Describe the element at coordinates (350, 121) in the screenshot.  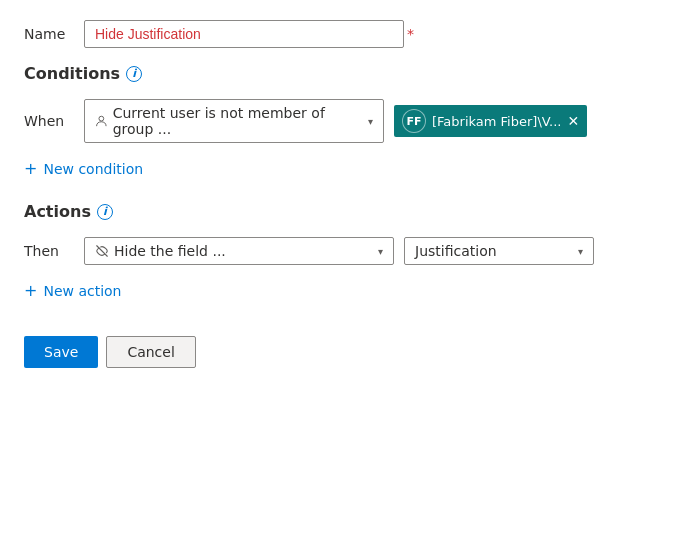
I see `when-row: When Current user is not member of group…` at that location.